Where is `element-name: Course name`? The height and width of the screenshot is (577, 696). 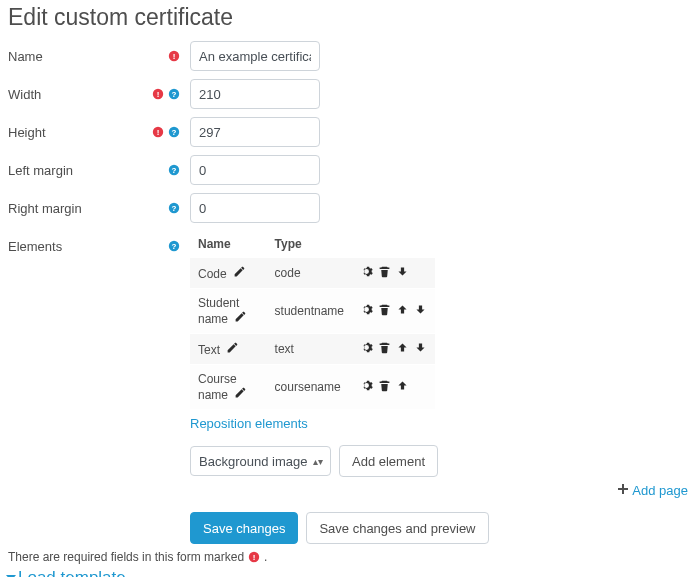
element-name: Course name is located at coordinates (218, 387).